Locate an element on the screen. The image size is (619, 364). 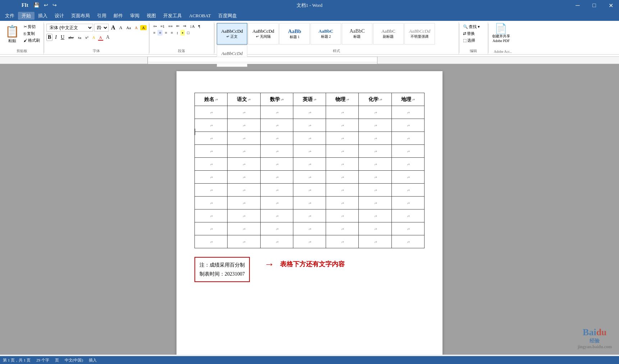
font-shrink-button: A is located at coordinates (121, 28).